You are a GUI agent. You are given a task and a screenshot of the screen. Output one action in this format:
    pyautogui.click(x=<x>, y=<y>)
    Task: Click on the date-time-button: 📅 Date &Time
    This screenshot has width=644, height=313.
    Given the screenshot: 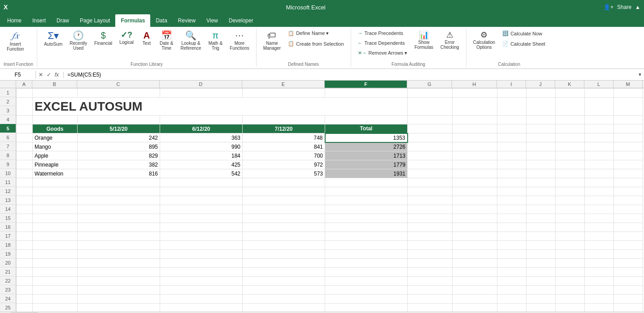 What is the action you would take?
    pyautogui.click(x=167, y=41)
    